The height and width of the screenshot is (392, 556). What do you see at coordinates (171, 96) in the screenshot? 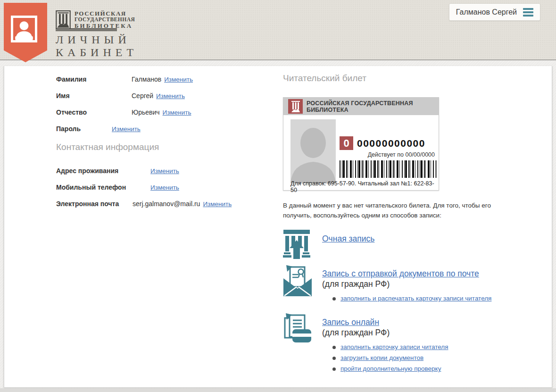
I see `change-firstname-link: Изменить` at bounding box center [171, 96].